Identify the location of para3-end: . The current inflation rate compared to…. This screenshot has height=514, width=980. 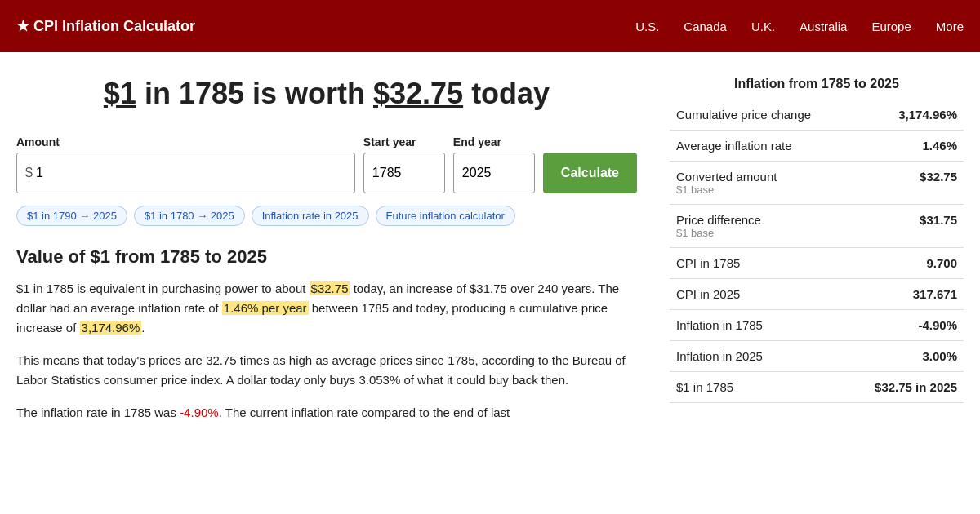
(364, 413).